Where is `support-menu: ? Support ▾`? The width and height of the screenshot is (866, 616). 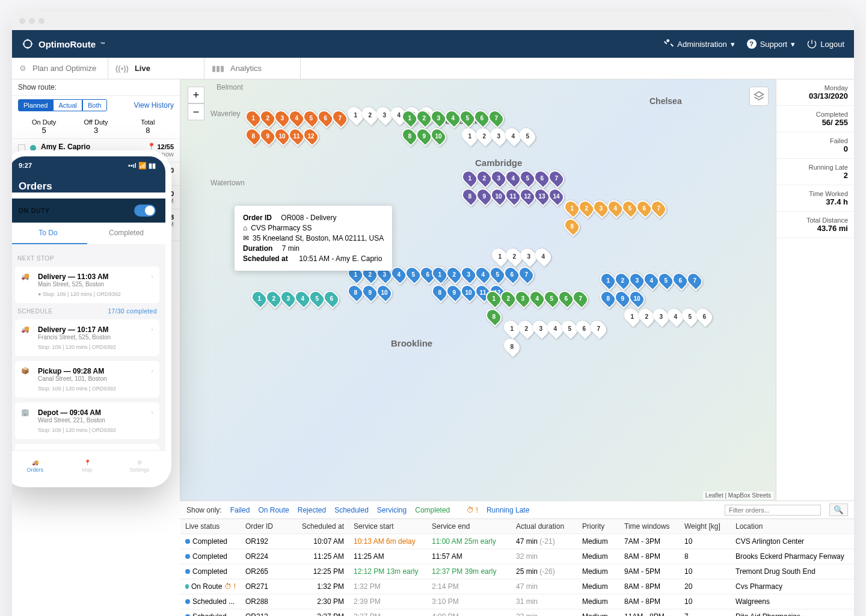 support-menu: ? Support ▾ is located at coordinates (771, 44).